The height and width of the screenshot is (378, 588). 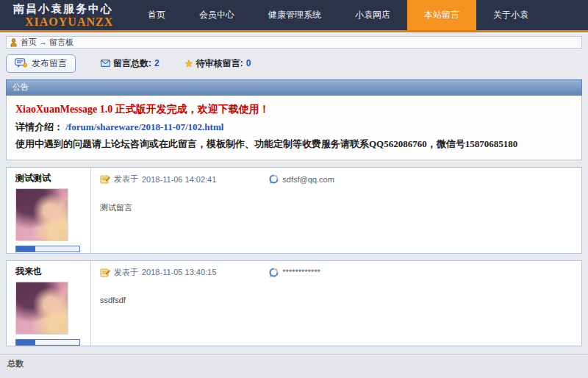 I want to click on pending-messages-stat: 待审核留言: 0, so click(x=218, y=63).